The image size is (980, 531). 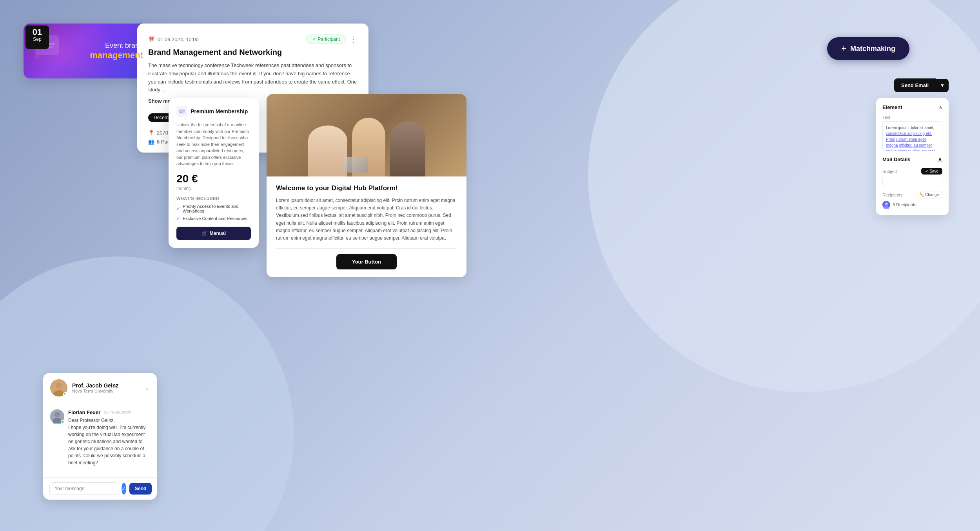 I want to click on hub-title: Welcome to your Digital Hub Platform!, so click(x=367, y=188).